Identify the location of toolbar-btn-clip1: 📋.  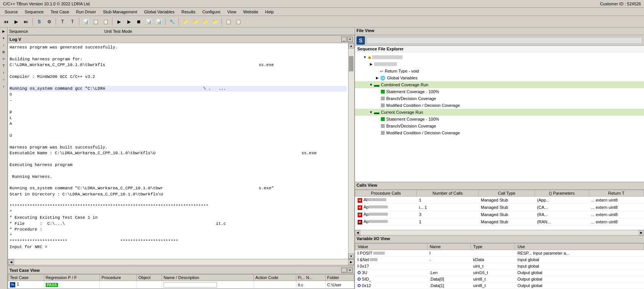
(96, 22).